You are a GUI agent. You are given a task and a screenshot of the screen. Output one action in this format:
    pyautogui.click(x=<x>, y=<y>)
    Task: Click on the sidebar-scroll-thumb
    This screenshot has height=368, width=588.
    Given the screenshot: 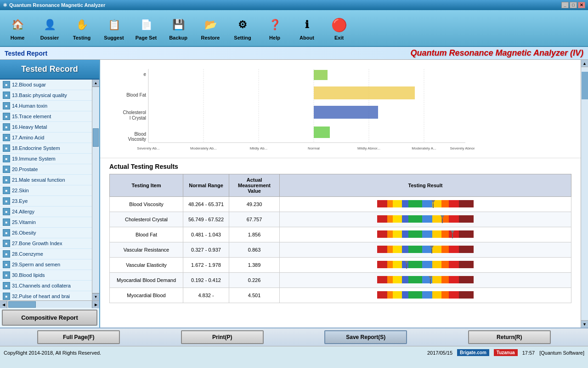 What is the action you would take?
    pyautogui.click(x=96, y=138)
    